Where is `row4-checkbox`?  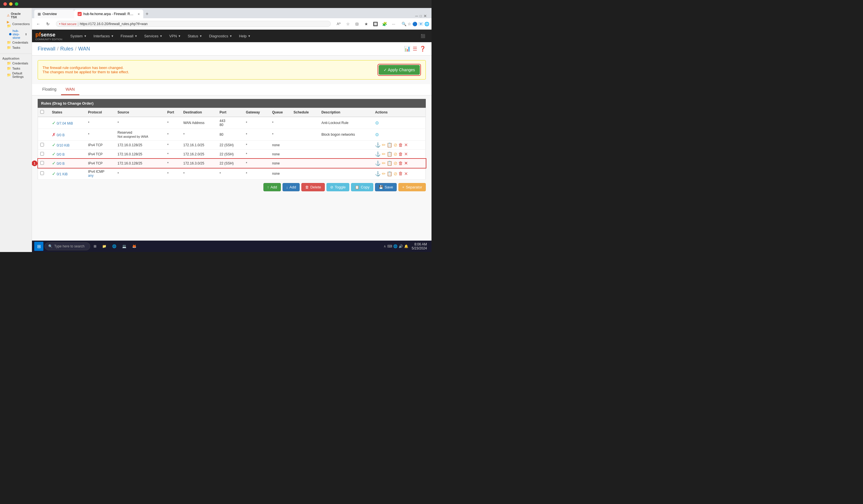 row4-checkbox is located at coordinates (42, 154).